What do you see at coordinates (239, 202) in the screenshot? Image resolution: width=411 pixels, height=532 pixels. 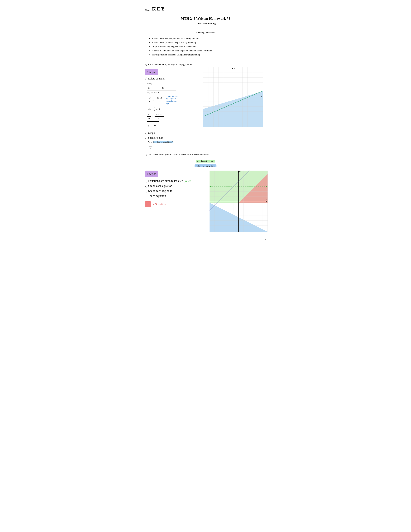 I see `graph2: y x` at bounding box center [239, 202].